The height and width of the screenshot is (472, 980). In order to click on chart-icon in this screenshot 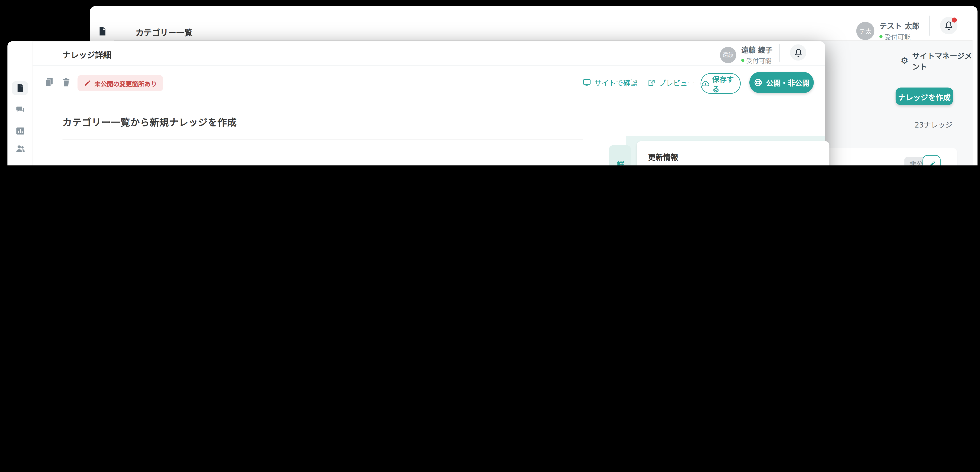, I will do `click(20, 131)`.